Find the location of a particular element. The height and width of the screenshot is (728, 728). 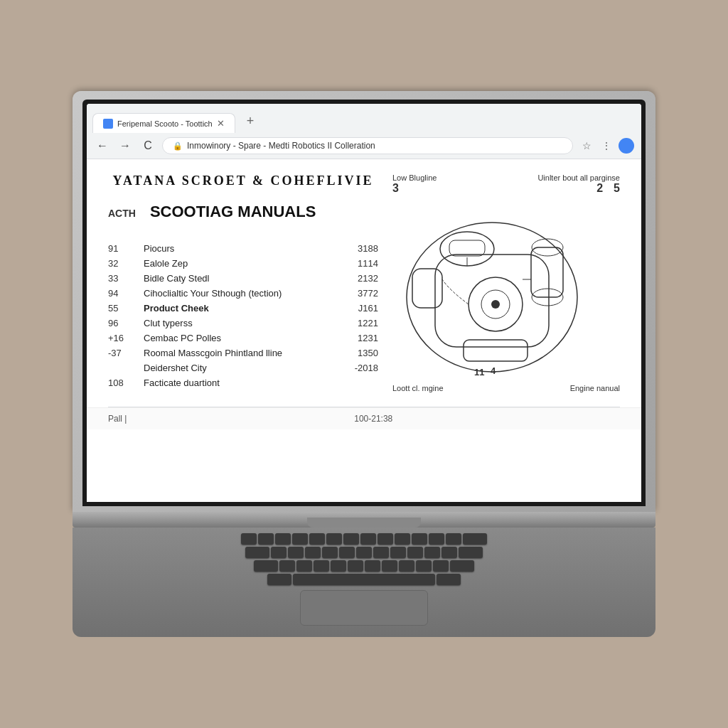

toc-label: Clut typerss is located at coordinates (240, 323).